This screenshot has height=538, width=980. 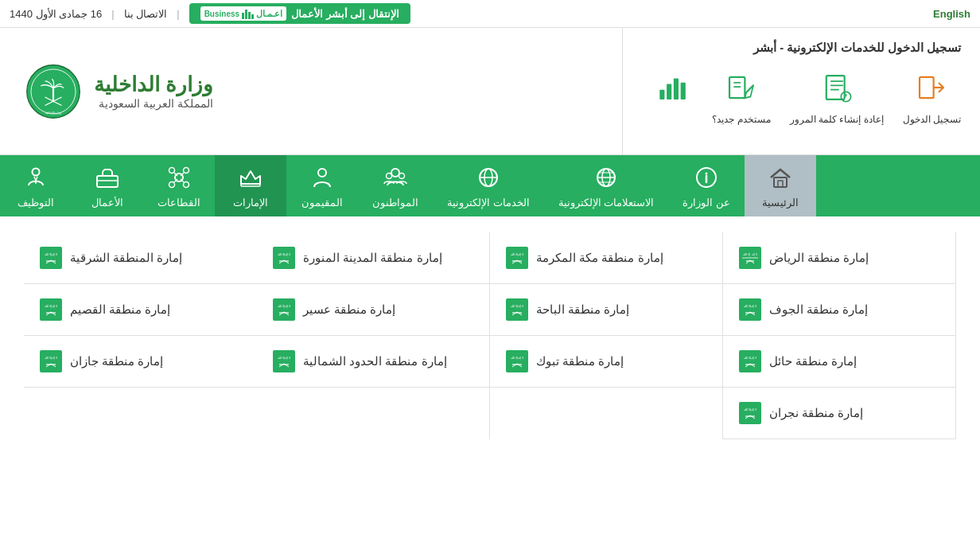 What do you see at coordinates (706, 186) in the screenshot?
I see `nav-item-about: عن الوزارة` at bounding box center [706, 186].